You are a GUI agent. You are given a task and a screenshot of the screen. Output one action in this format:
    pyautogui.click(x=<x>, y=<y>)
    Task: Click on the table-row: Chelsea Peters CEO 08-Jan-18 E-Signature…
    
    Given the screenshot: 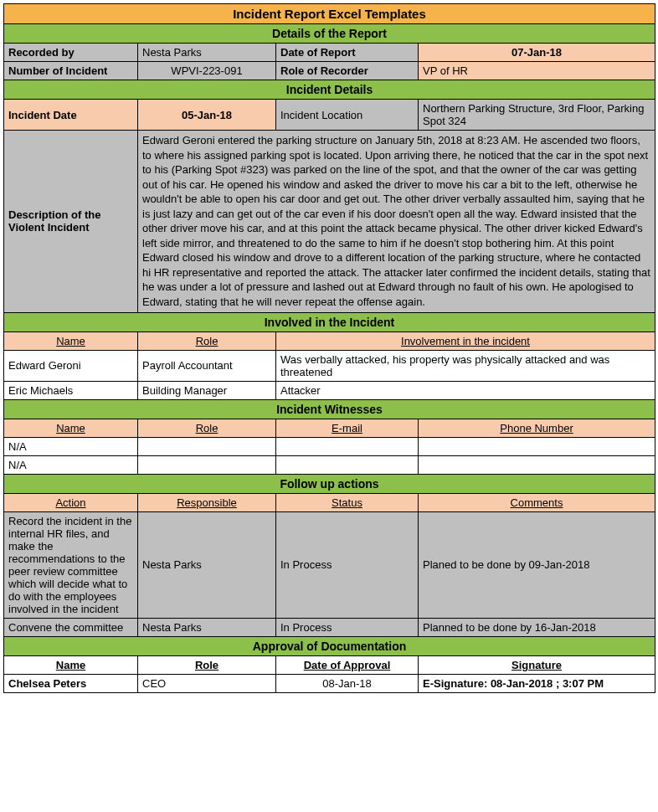 What is the action you would take?
    pyautogui.click(x=330, y=683)
    